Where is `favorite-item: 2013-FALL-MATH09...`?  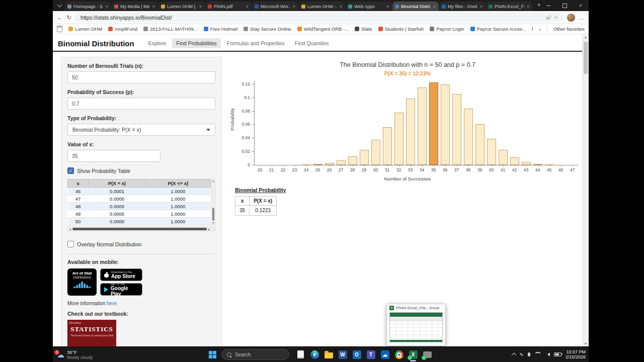 favorite-item: 2013-FALL-MATH09... is located at coordinates (170, 29).